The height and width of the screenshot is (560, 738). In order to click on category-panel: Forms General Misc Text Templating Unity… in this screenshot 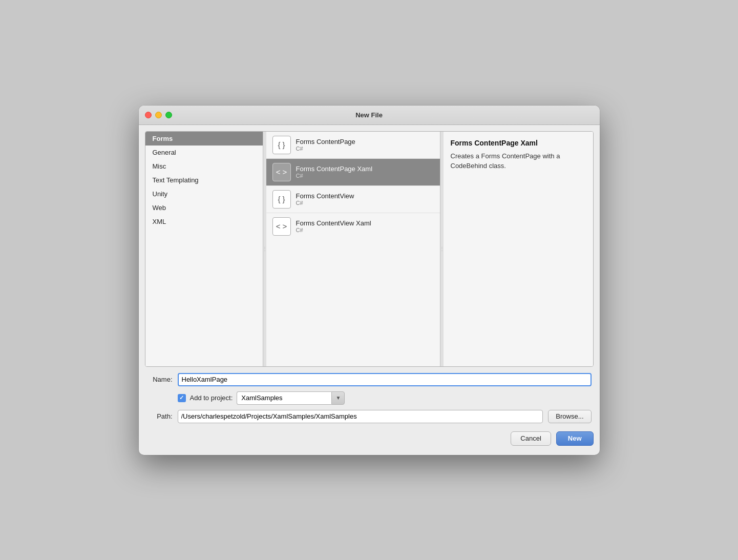, I will do `click(204, 249)`.